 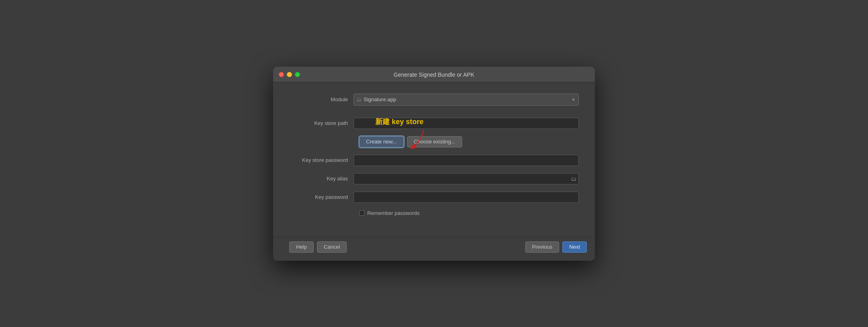 What do you see at coordinates (466, 100) in the screenshot?
I see `module-select: Signature.app` at bounding box center [466, 100].